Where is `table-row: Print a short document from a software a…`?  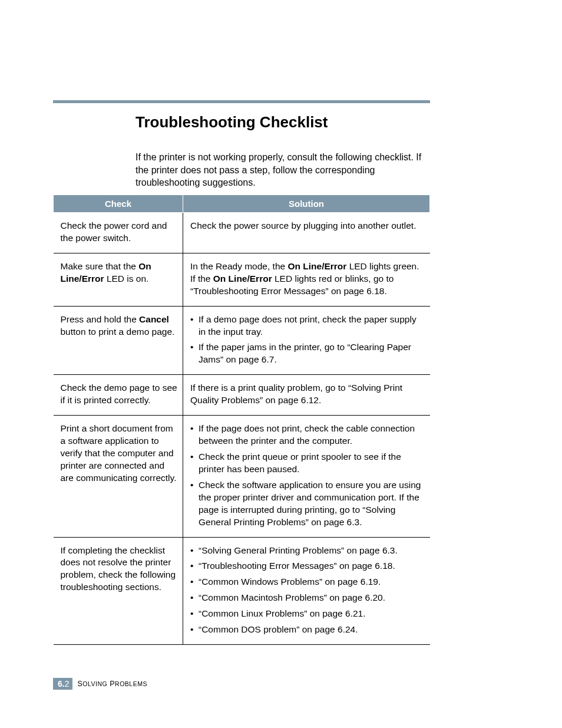
table-row: Print a short document from a software a… is located at coordinates (242, 476).